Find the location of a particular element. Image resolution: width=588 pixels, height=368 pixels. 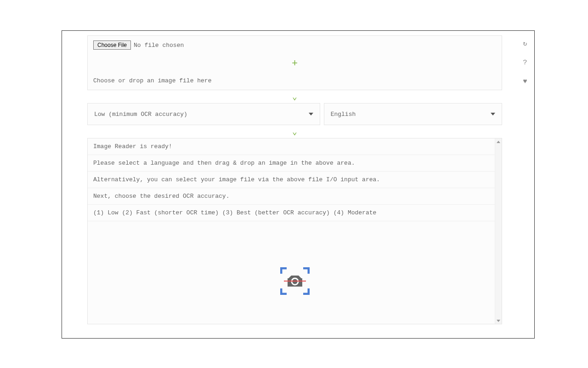

log-item: Alternatively, you can select your image… is located at coordinates (291, 180).